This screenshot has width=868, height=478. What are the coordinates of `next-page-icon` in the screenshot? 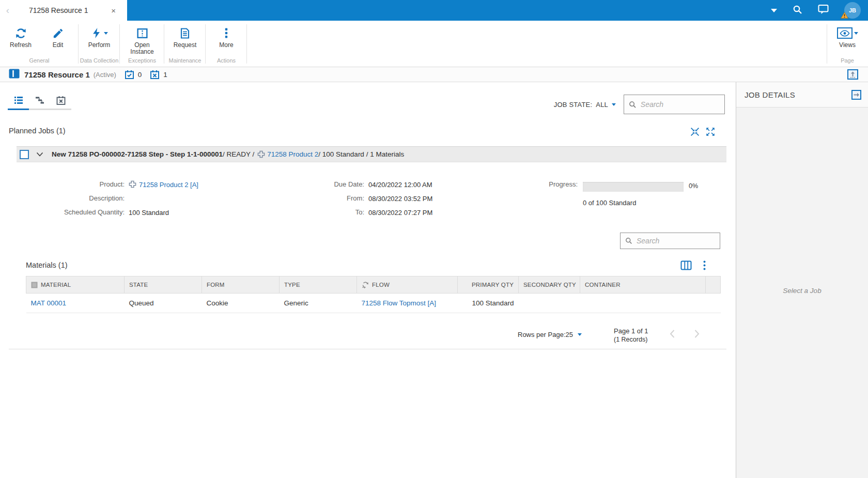 It's located at (697, 335).